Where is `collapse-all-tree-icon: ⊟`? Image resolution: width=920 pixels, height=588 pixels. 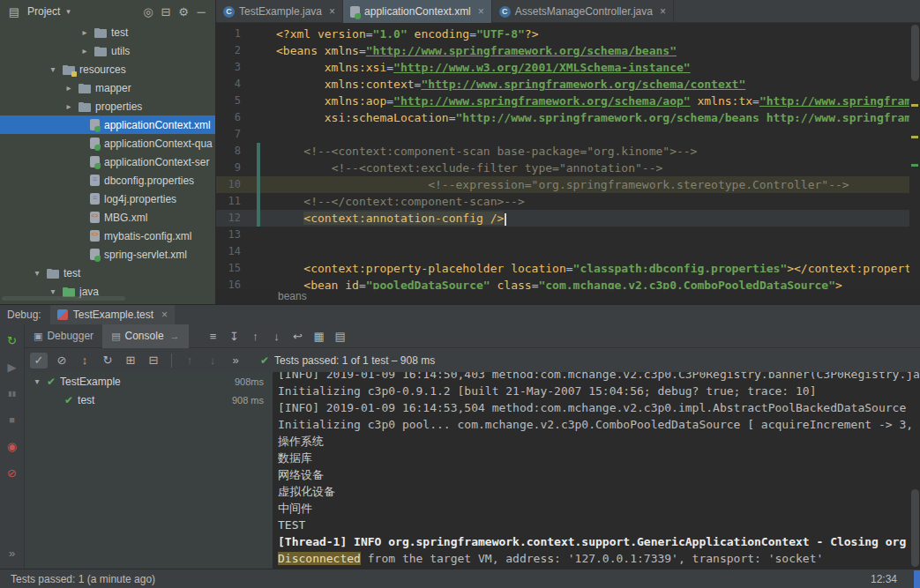
collapse-all-tree-icon: ⊟ is located at coordinates (153, 361).